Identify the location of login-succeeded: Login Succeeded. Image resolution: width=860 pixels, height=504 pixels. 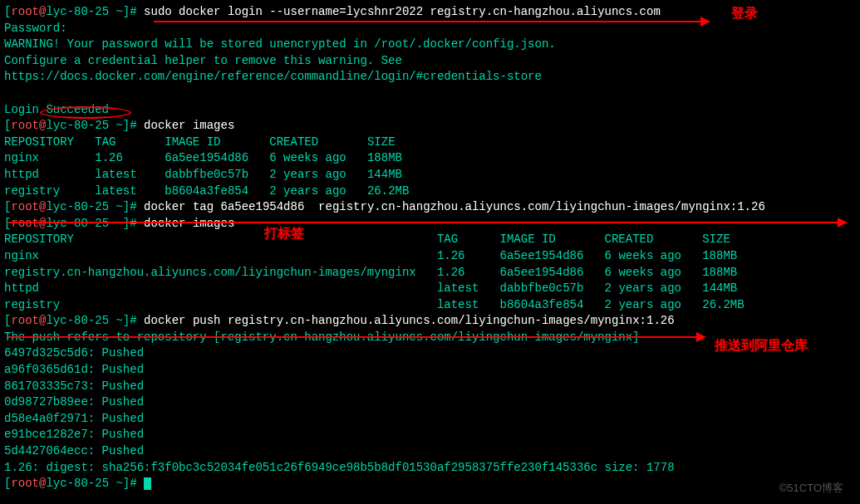
(430, 110).